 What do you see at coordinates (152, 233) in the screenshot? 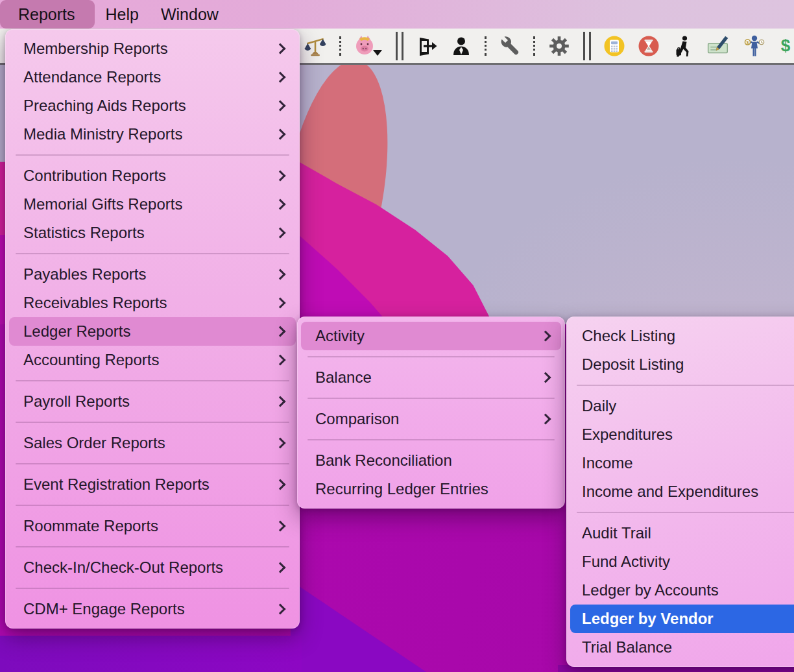
I see `menu-item-statistics-reports: Statistics Reports` at bounding box center [152, 233].